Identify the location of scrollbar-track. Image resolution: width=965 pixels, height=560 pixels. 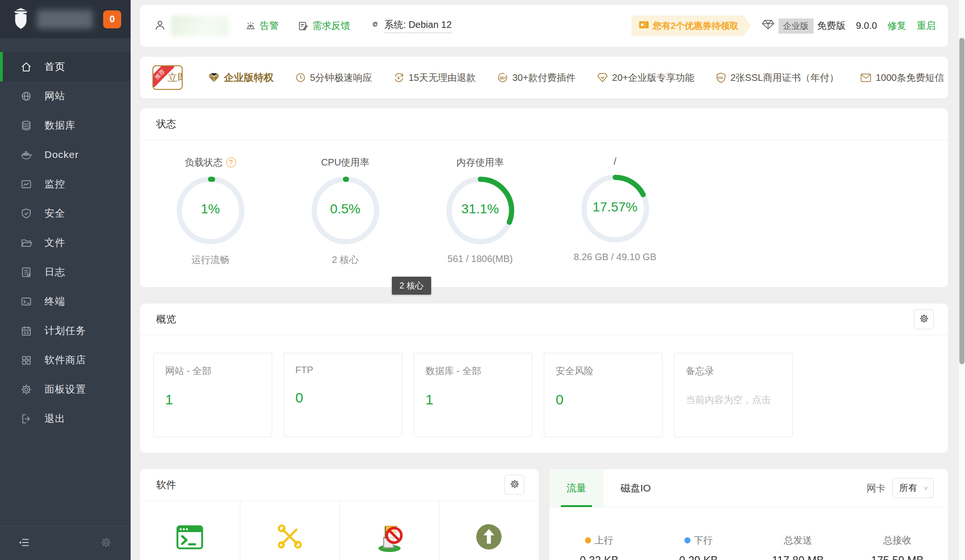
(962, 280).